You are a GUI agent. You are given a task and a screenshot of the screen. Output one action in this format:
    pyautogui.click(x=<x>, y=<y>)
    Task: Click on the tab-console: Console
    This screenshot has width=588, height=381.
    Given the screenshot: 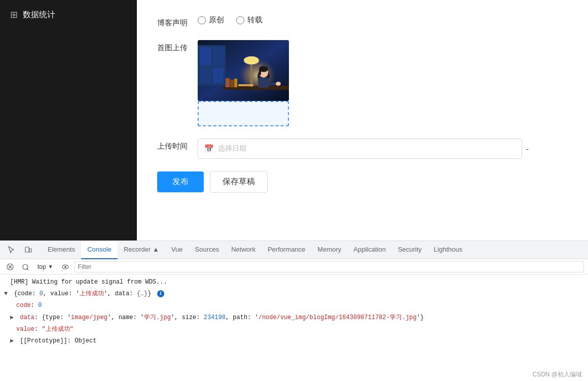 What is the action you would take?
    pyautogui.click(x=99, y=250)
    